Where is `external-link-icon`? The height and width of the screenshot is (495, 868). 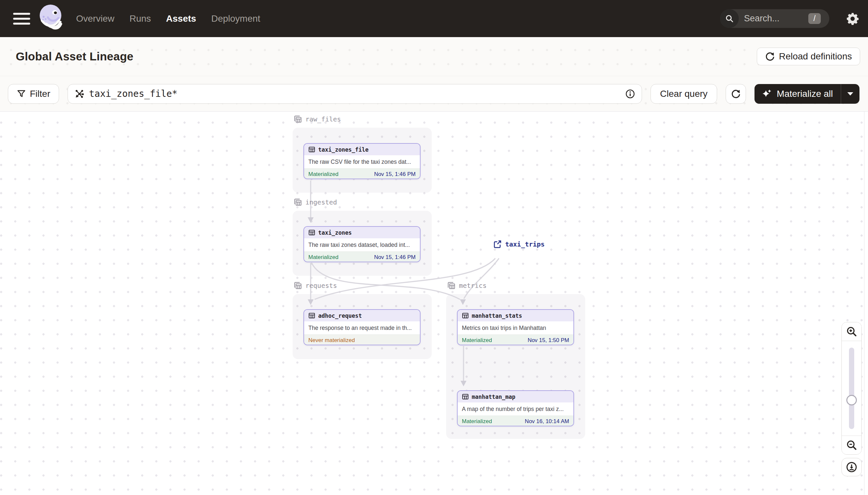 external-link-icon is located at coordinates (497, 244).